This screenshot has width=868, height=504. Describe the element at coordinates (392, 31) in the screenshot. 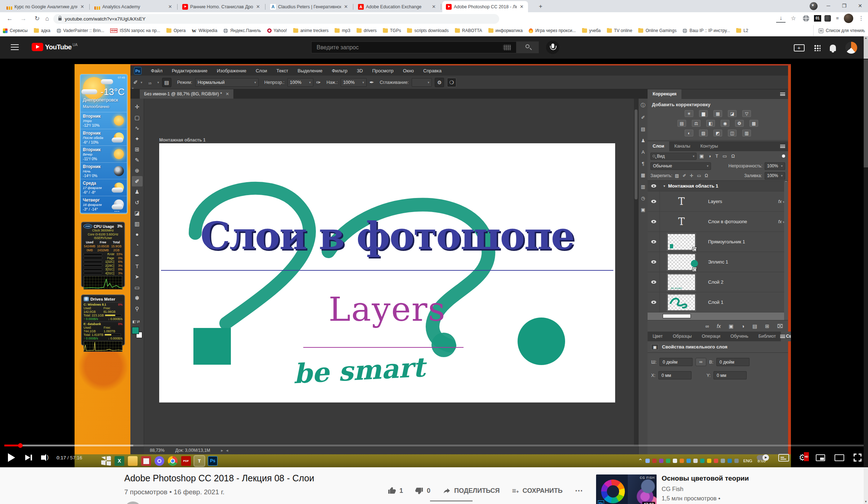

I see `bookmark-item: TGPs` at that location.